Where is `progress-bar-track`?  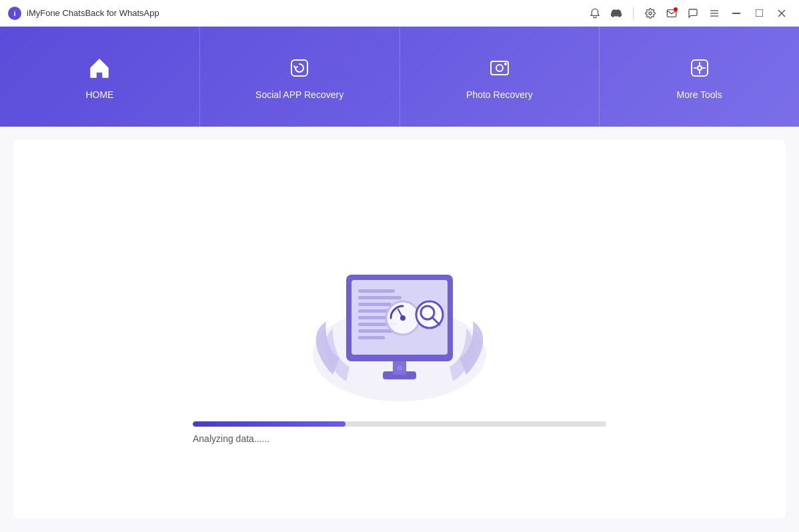 progress-bar-track is located at coordinates (400, 424).